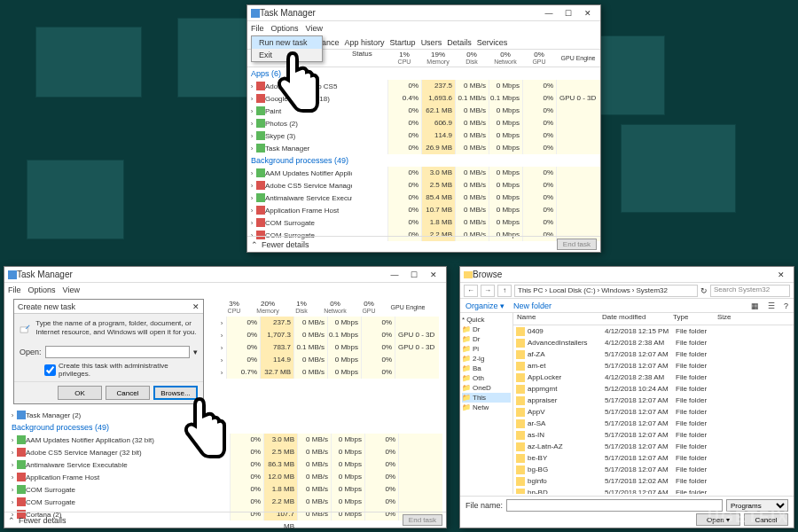 The width and height of the screenshot is (798, 532). Describe the element at coordinates (471, 291) in the screenshot. I see `back-button: ←` at that location.